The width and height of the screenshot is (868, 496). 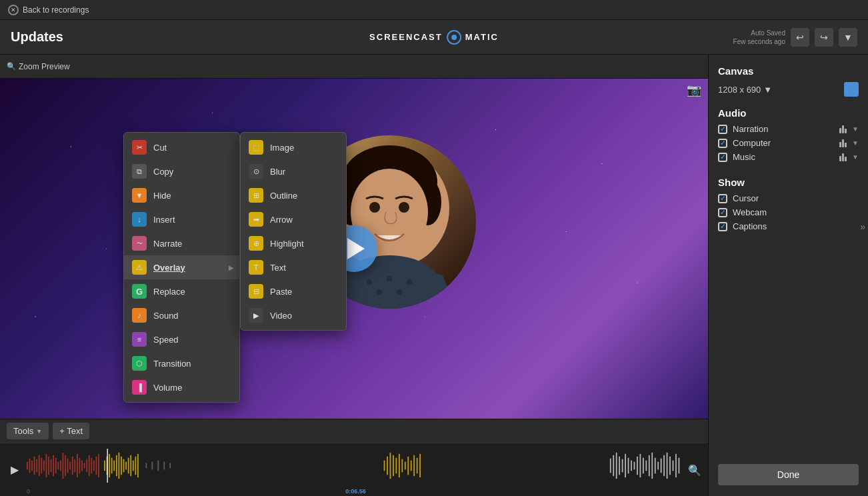 What do you see at coordinates (695, 469) in the screenshot?
I see `timeline-search-icon: 🔍` at bounding box center [695, 469].